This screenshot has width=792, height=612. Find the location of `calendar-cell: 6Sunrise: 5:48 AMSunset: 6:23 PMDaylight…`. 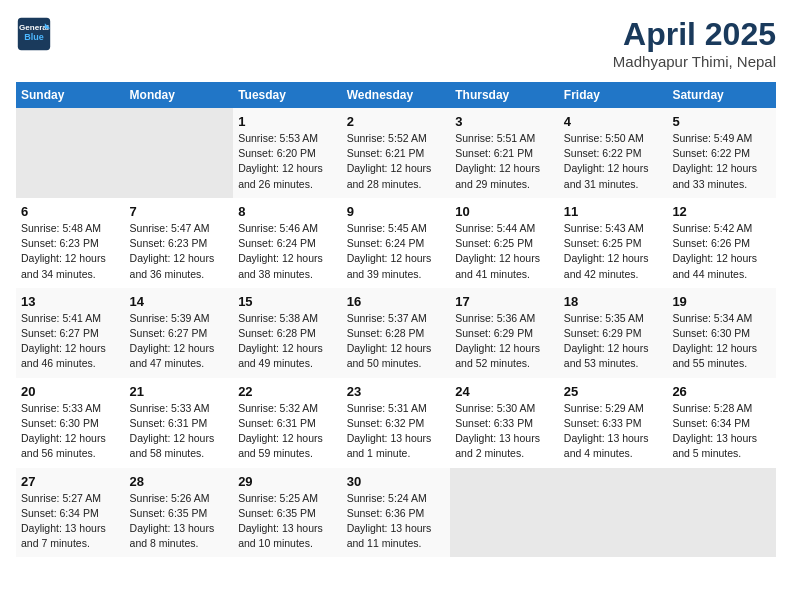

calendar-cell: 6Sunrise: 5:48 AMSunset: 6:23 PMDaylight… is located at coordinates (70, 243).